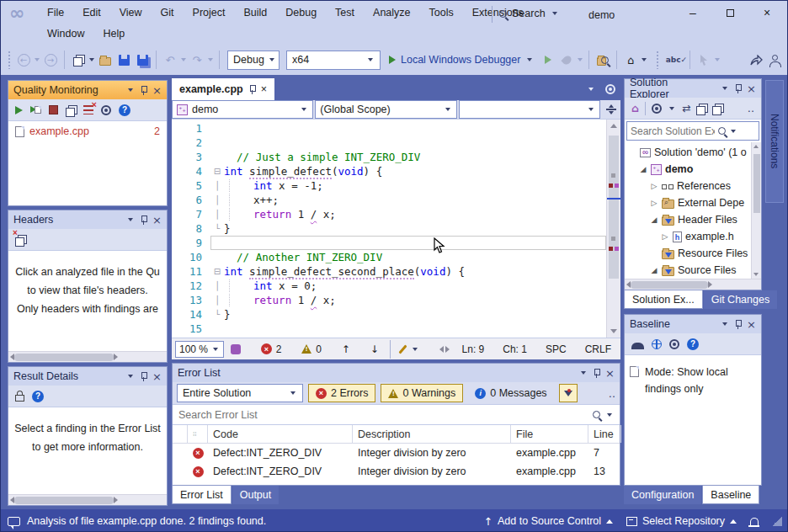 This screenshot has width=788, height=532. I want to click on code-line: 2, so click(389, 143).